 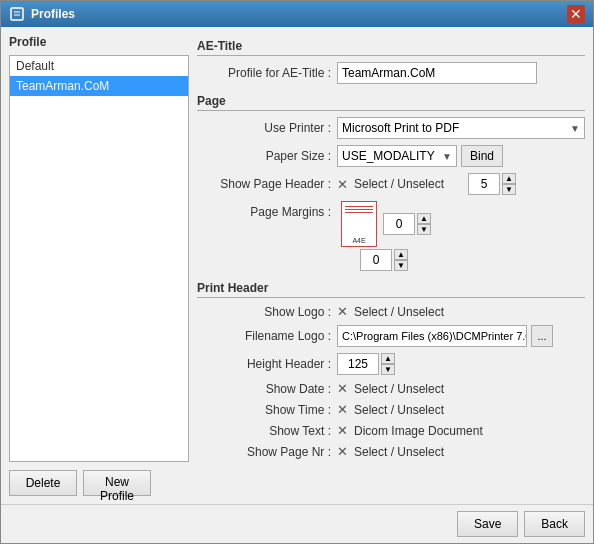 What do you see at coordinates (388, 364) in the screenshot?
I see `height-header-btns: ▲ ▼` at bounding box center [388, 364].